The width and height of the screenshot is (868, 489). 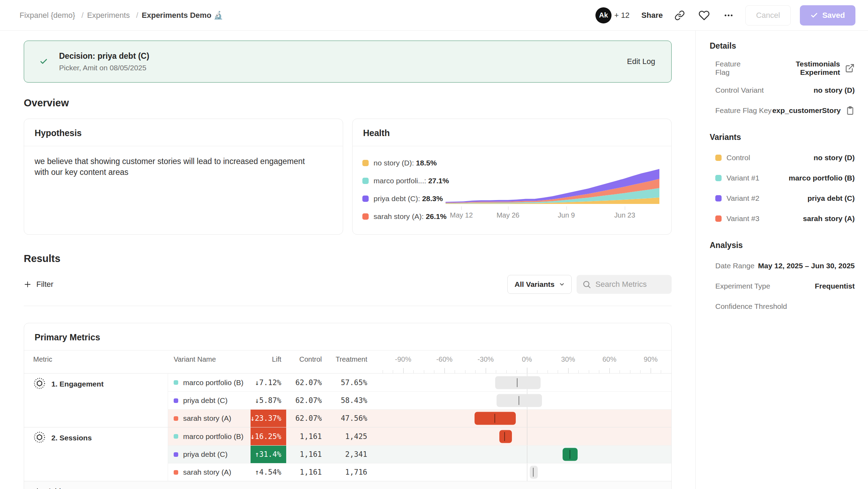 What do you see at coordinates (739, 90) in the screenshot?
I see `field-label-text: Control Variant` at bounding box center [739, 90].